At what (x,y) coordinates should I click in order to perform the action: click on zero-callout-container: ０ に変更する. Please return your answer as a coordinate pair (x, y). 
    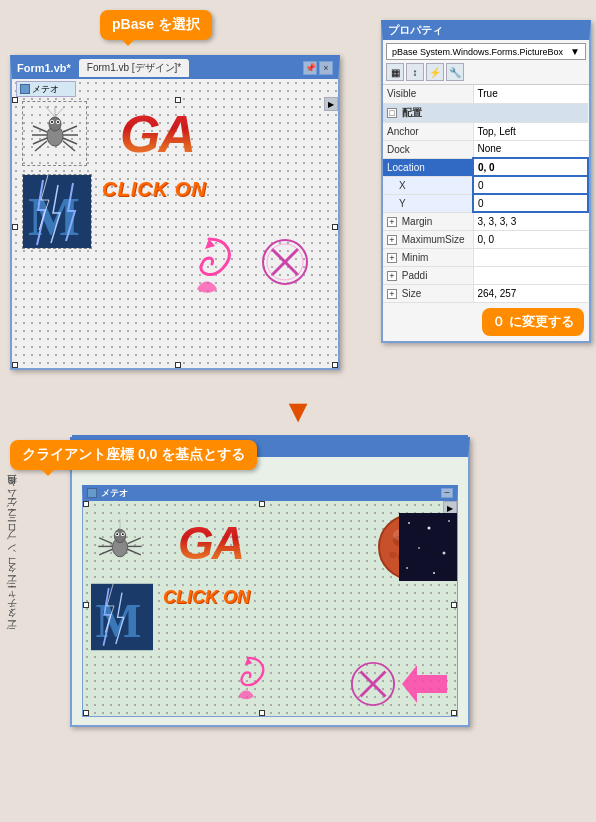
    Looking at the image, I should click on (486, 322).